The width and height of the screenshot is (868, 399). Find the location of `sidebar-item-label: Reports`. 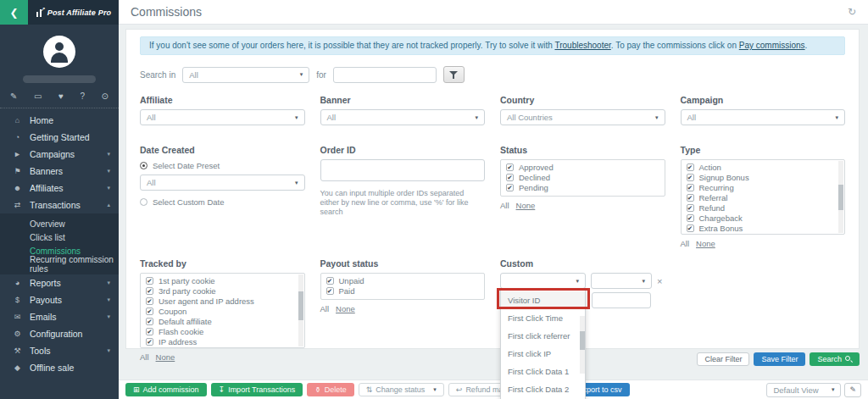

sidebar-item-label: Reports is located at coordinates (46, 283).